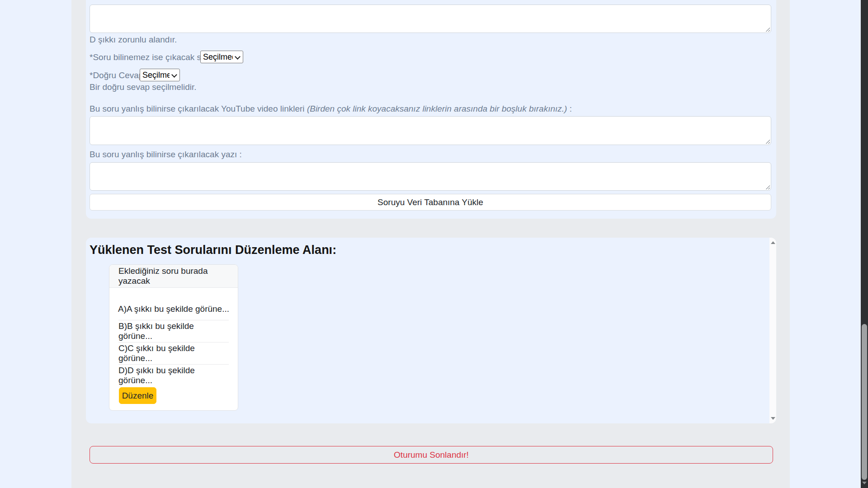  Describe the element at coordinates (197, 108) in the screenshot. I see `youtube-links-label-main: Bu soru yanlış bilinirse çıkarılacak You…` at that location.